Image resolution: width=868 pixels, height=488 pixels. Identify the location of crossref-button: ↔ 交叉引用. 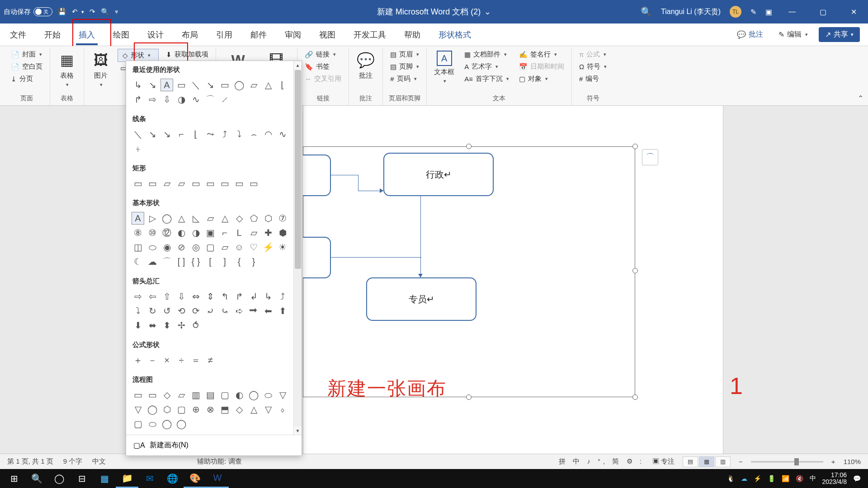
(323, 79).